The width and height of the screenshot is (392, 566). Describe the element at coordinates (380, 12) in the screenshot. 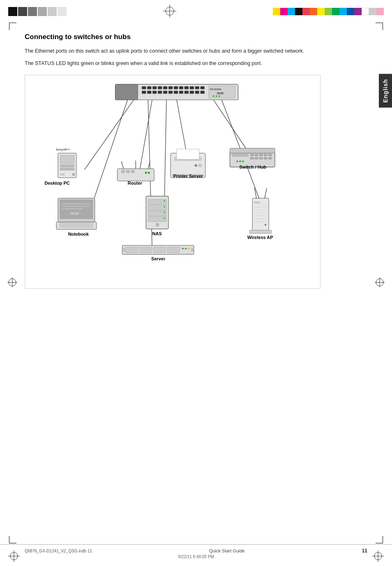

I see `swatch-pink` at that location.